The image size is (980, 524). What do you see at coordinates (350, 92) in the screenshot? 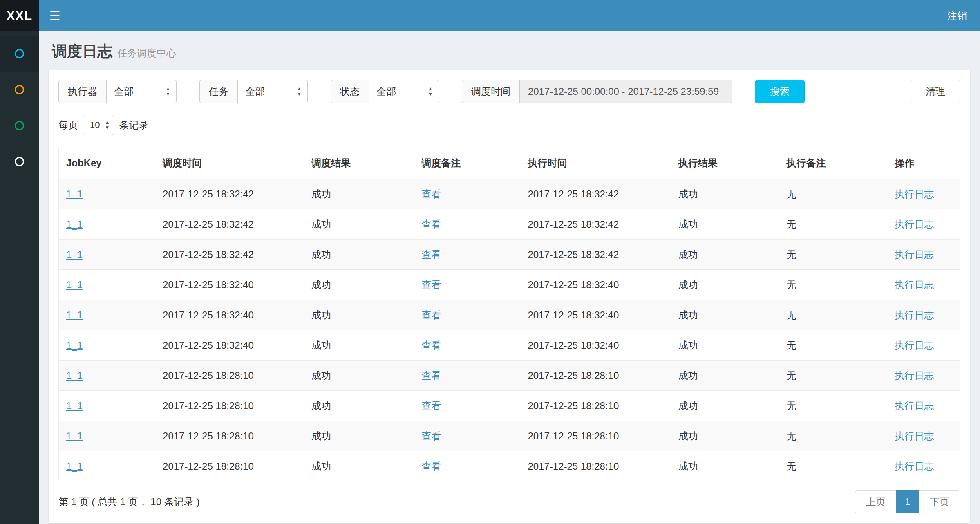
I see `status-filter-label: 状态` at bounding box center [350, 92].